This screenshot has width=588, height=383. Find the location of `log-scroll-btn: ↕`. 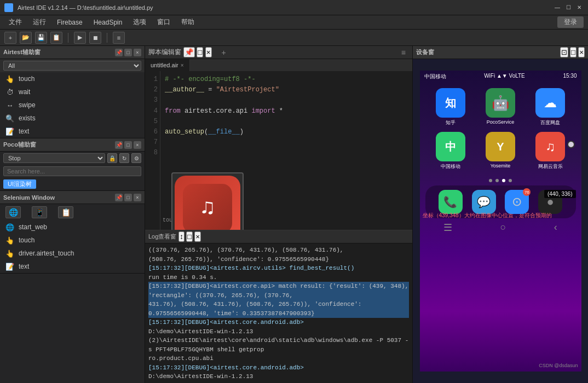

log-scroll-btn: ↕ is located at coordinates (182, 236).